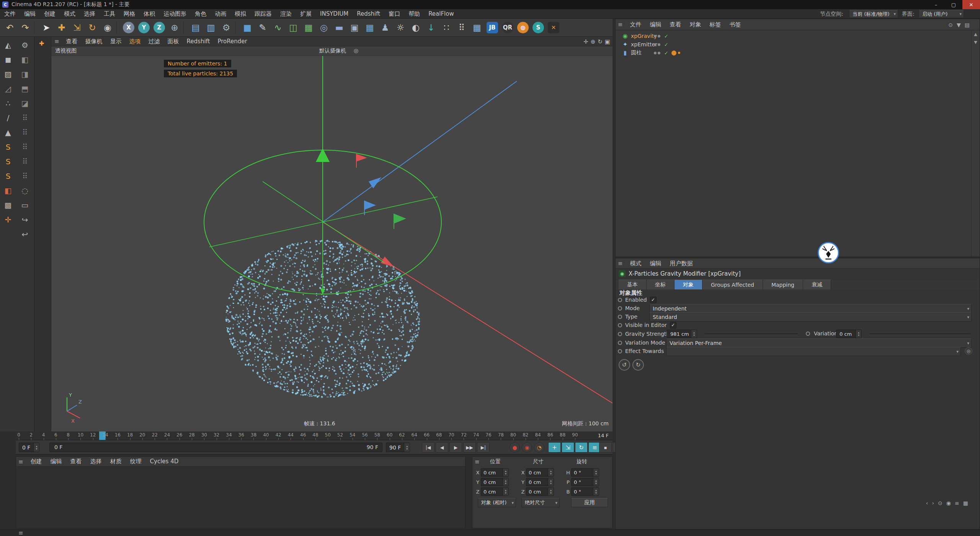  I want to click on end-frame-field: 90 F ▴▾, so click(398, 447).